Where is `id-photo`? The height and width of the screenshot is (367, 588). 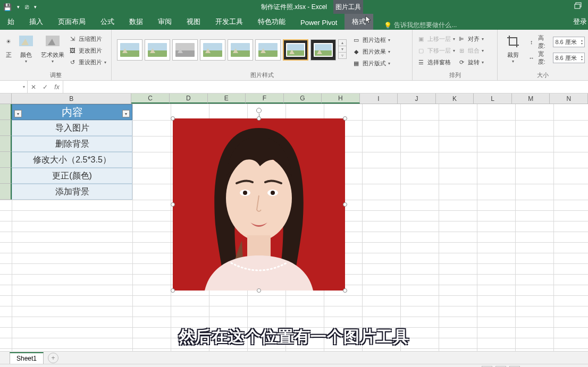
id-photo is located at coordinates (259, 204).